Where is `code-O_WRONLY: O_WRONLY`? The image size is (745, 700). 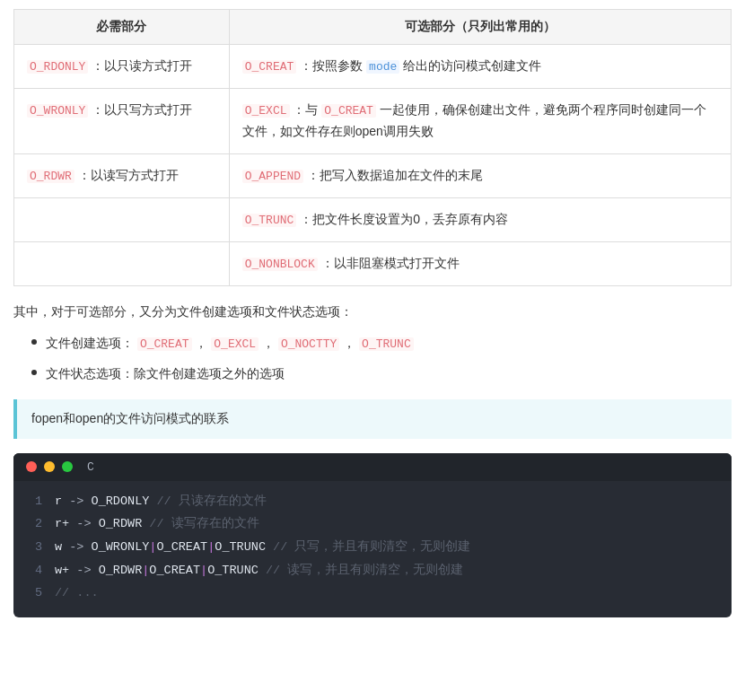
code-O_WRONLY: O_WRONLY is located at coordinates (57, 111).